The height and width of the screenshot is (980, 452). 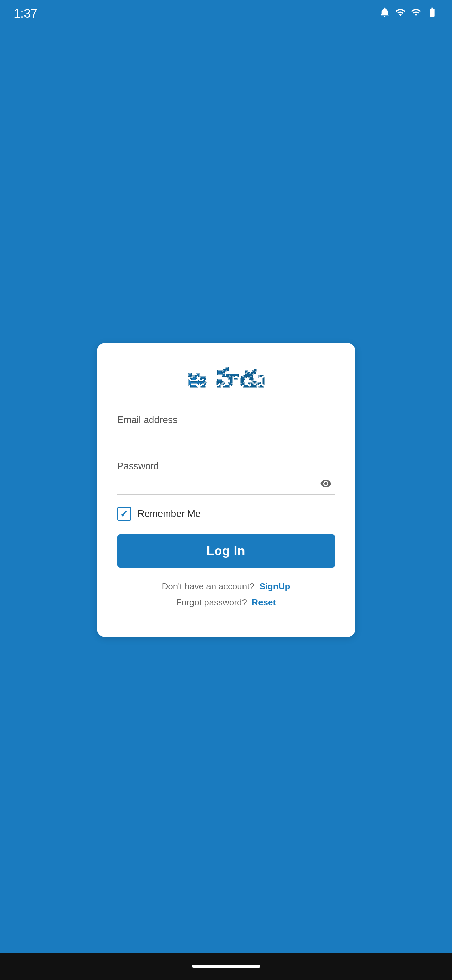 I want to click on password-input, so click(x=226, y=485).